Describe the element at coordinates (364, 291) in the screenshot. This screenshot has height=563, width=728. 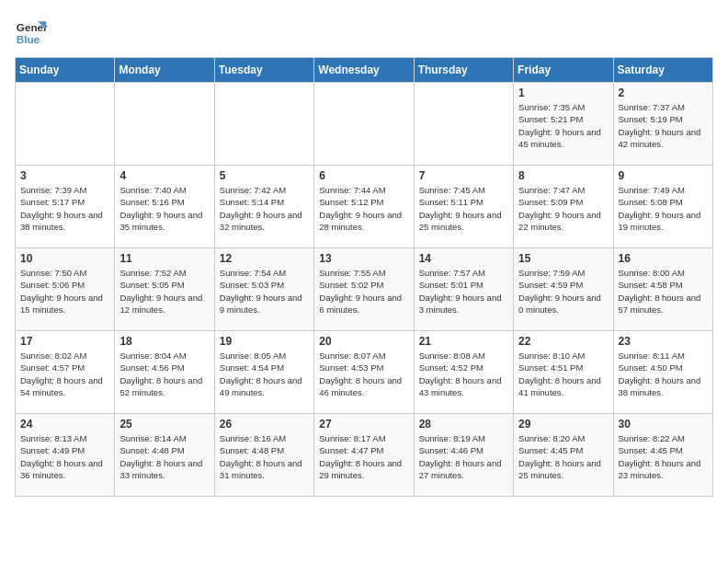
I see `day-info: Sunrise: 7:55 AM Sunset: 5:02 PM Dayligh…` at that location.